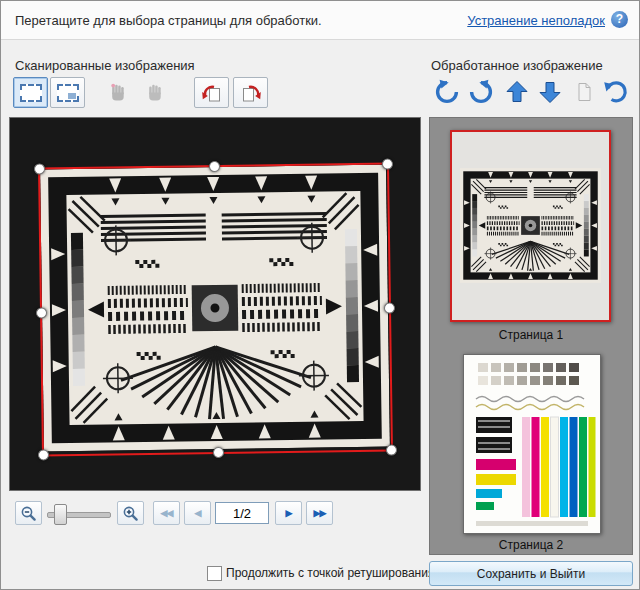  What do you see at coordinates (118, 92) in the screenshot?
I see `retouch-hand-icon` at bounding box center [118, 92].